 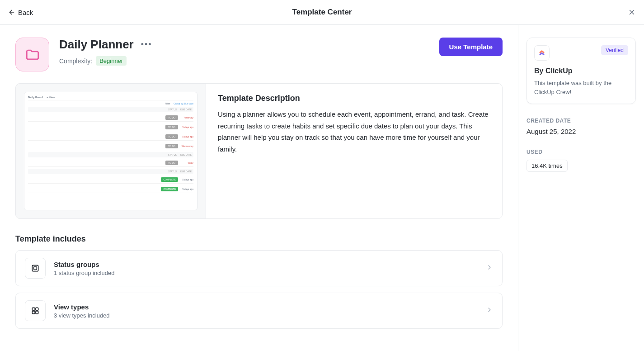 I want to click on preview-row: TO DOYesterday, so click(x=111, y=118).